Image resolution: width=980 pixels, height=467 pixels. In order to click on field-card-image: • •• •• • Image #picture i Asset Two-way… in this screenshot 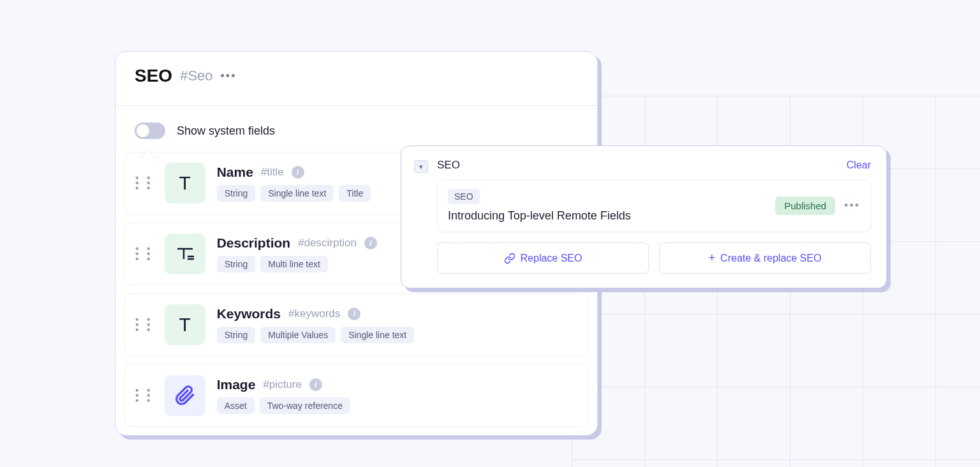, I will do `click(356, 396)`.